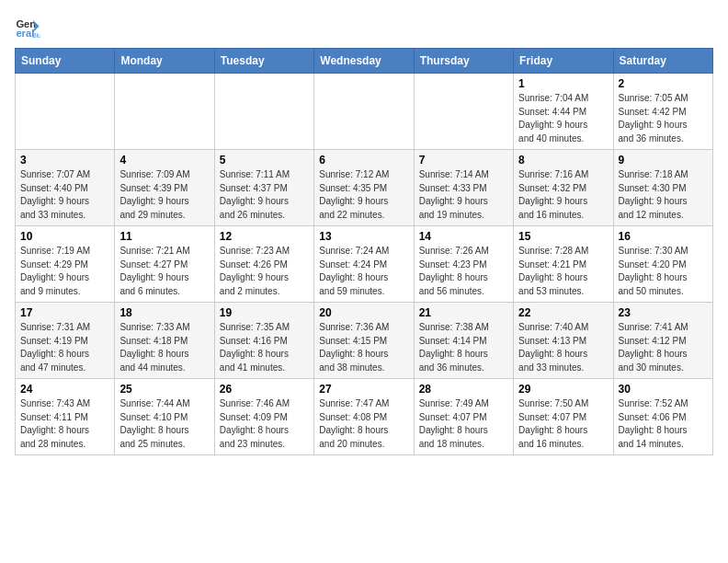 This screenshot has width=728, height=563. What do you see at coordinates (664, 389) in the screenshot?
I see `day-number: 30` at bounding box center [664, 389].